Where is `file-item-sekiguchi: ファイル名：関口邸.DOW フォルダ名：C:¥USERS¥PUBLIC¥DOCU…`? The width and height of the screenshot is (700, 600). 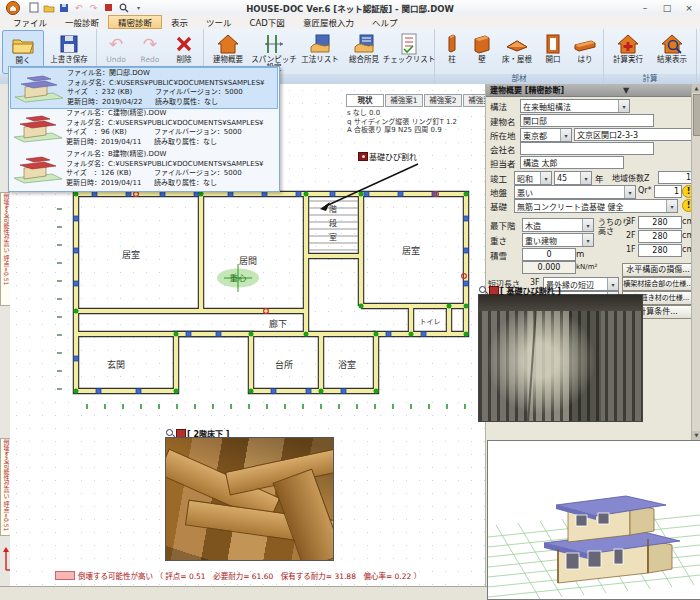
file-item-sekiguchi: ファイル名：関口邸.DOW フォルダ名：C:¥USERS¥PUBLIC¥DOCU… is located at coordinates (144, 88).